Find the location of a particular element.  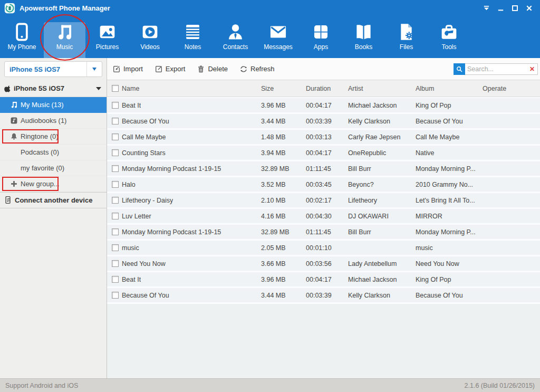

table-row: Need You Now 3.66 MB 00:03:56 Lady Anteb… is located at coordinates (324, 264).